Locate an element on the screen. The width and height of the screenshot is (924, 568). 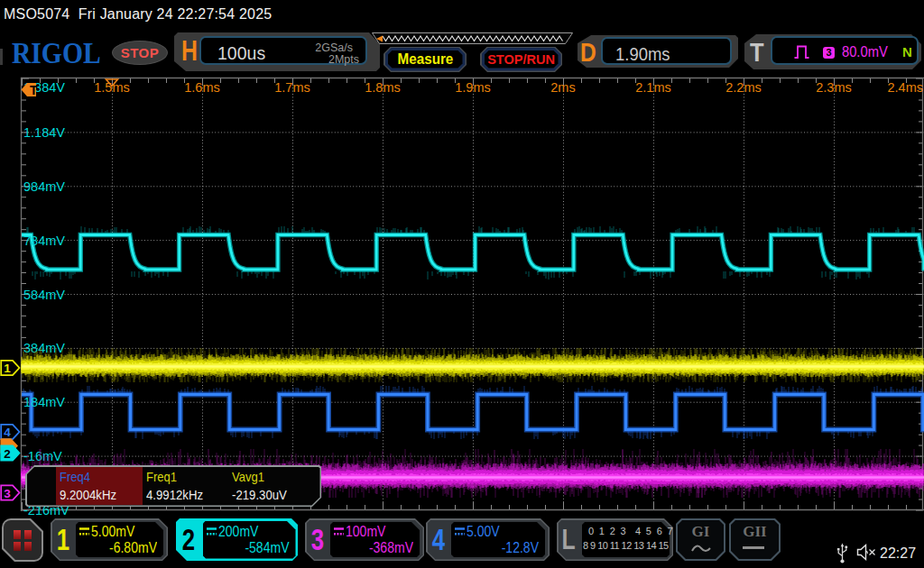
svg-text: 2.4ms is located at coordinates (906, 87).